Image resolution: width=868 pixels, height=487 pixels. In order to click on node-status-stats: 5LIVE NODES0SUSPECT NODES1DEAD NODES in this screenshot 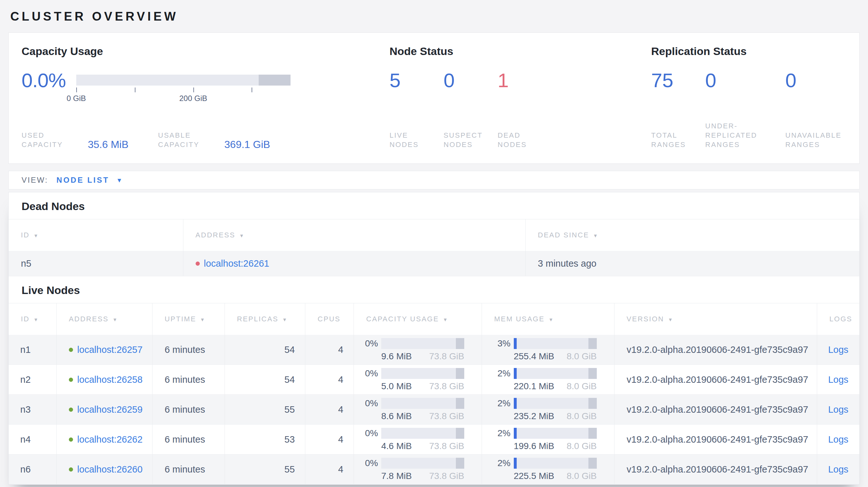, I will do `click(520, 111)`.